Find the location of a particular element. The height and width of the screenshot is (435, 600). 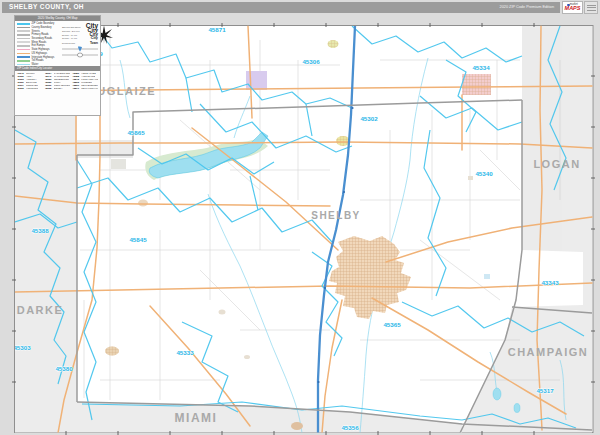

zip-label: 45340 is located at coordinates (484, 174).